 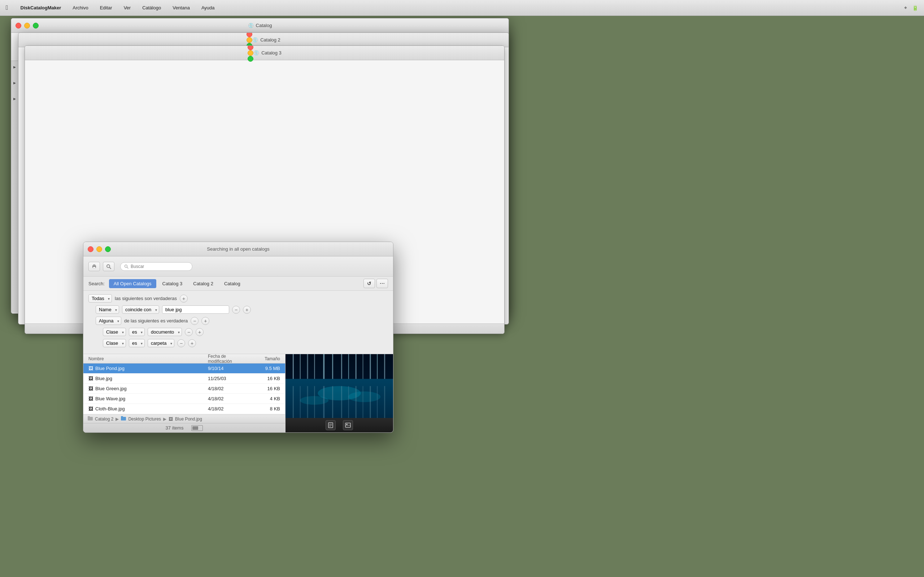 What do you see at coordinates (99, 249) in the screenshot?
I see `search-dialog-traffic-lights` at bounding box center [99, 249].